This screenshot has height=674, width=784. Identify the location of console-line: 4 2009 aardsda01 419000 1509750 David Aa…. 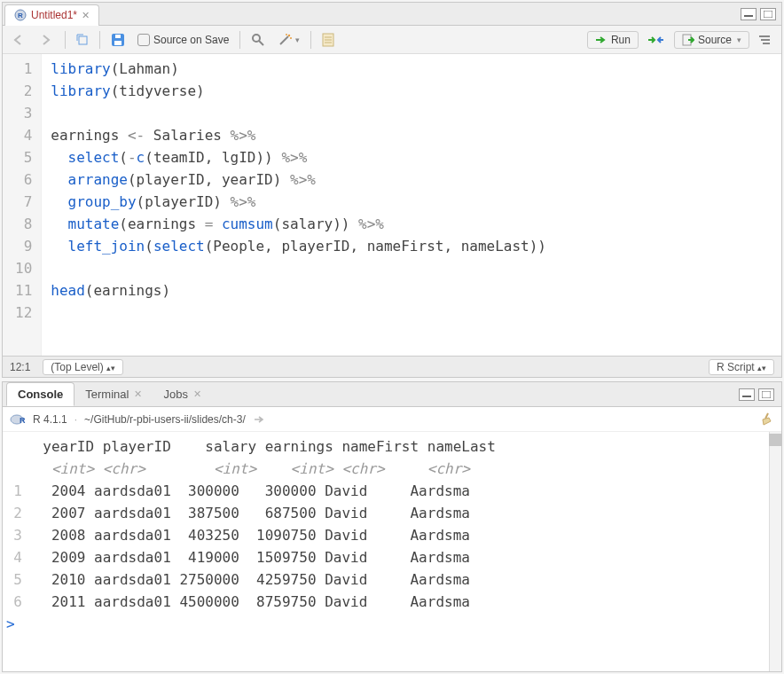
(392, 557).